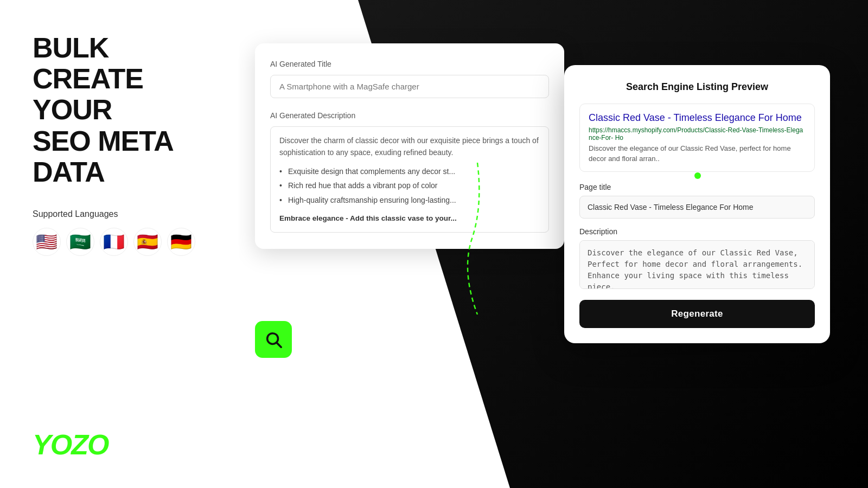 The image size is (868, 488). I want to click on green-dot-connector, so click(698, 176).